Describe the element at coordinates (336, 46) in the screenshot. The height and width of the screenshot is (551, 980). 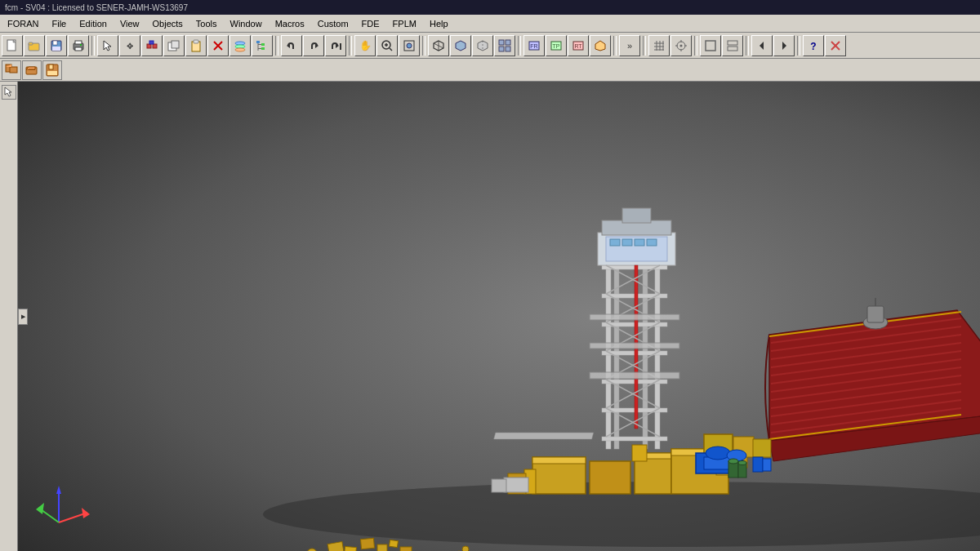
I see `tb-redo-all` at that location.